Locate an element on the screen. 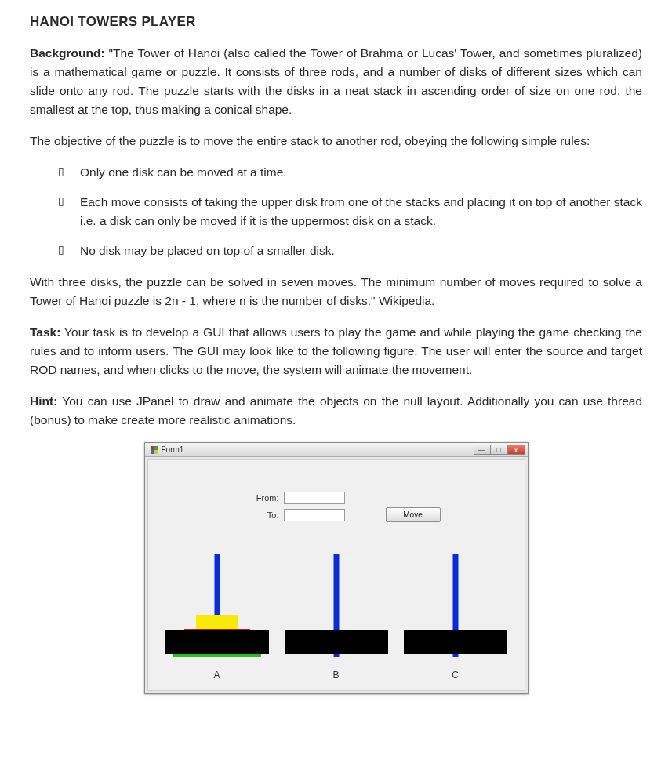 The height and width of the screenshot is (784, 672). base-b is located at coordinates (336, 642).